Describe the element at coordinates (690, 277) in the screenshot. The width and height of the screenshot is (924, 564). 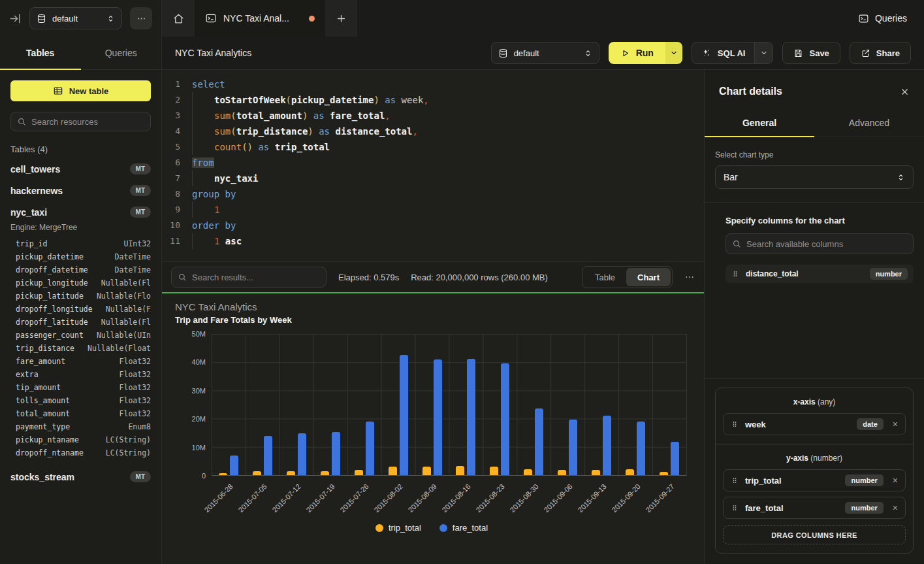
I see `results-more-button` at that location.